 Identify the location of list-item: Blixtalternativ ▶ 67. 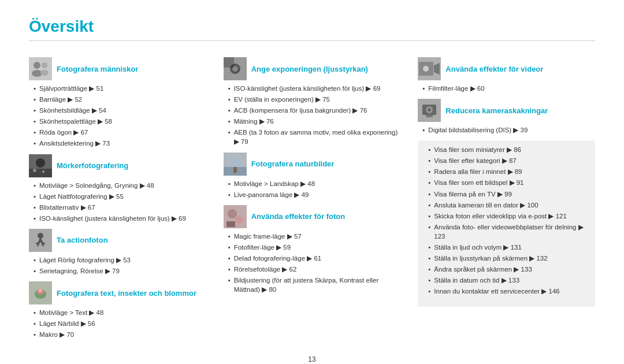
(120, 207).